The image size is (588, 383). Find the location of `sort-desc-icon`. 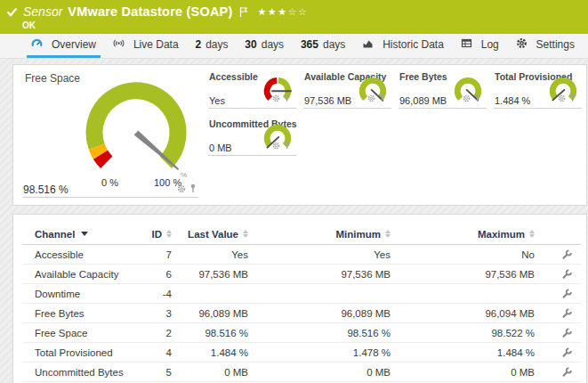

sort-desc-icon is located at coordinates (85, 233).